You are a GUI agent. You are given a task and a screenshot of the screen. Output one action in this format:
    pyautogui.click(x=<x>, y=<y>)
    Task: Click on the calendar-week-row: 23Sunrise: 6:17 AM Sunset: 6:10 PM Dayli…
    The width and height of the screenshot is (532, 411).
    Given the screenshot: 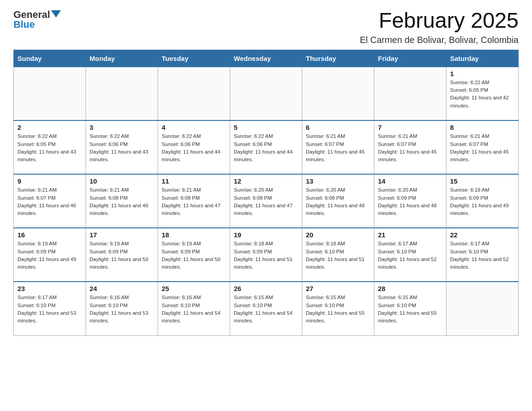 What is the action you would take?
    pyautogui.click(x=266, y=308)
    